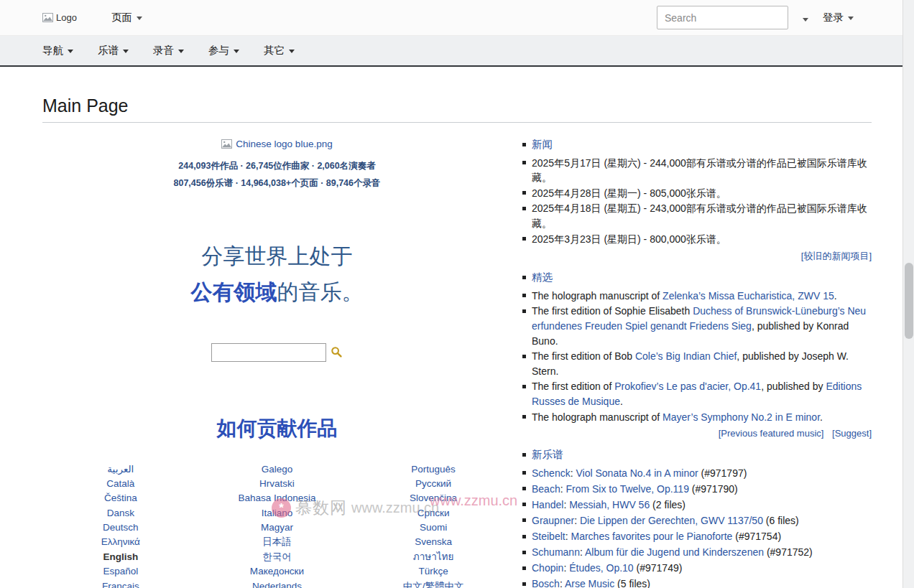 The height and width of the screenshot is (588, 914). What do you see at coordinates (121, 584) in the screenshot?
I see `language-link: Français` at bounding box center [121, 584].